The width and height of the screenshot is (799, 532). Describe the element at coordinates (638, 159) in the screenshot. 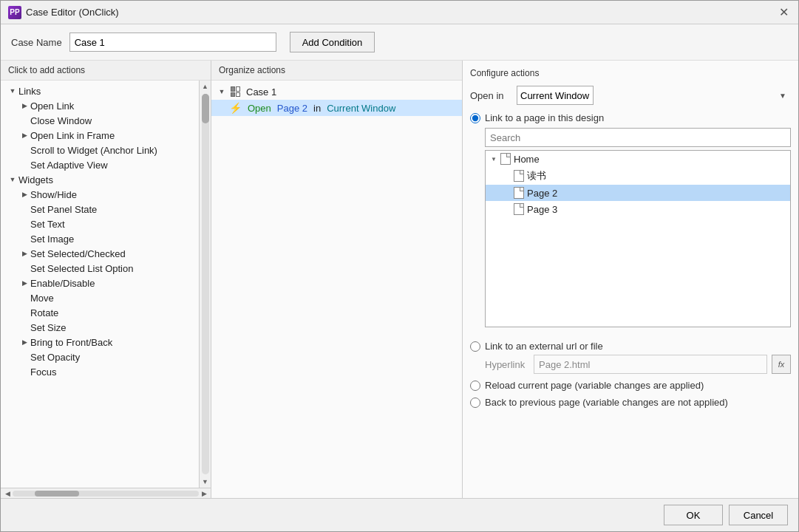

I see `page-tree-home: ▼ Home` at that location.